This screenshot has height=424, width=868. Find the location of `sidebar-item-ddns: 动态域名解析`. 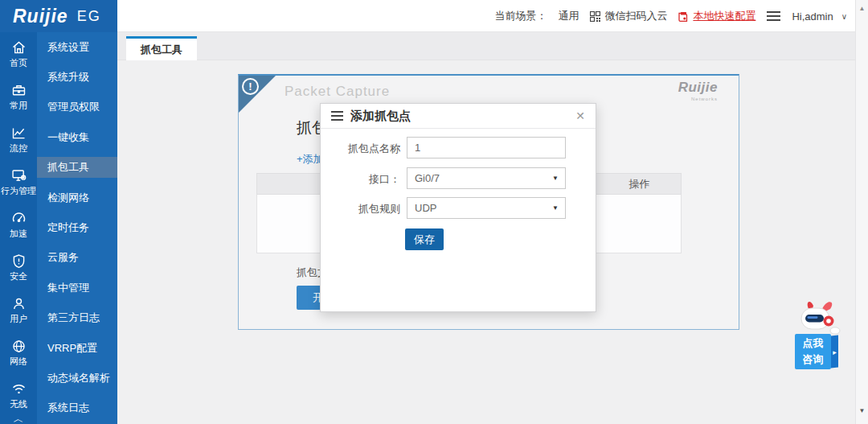

sidebar-item-ddns: 动态域名解析 is located at coordinates (77, 378).